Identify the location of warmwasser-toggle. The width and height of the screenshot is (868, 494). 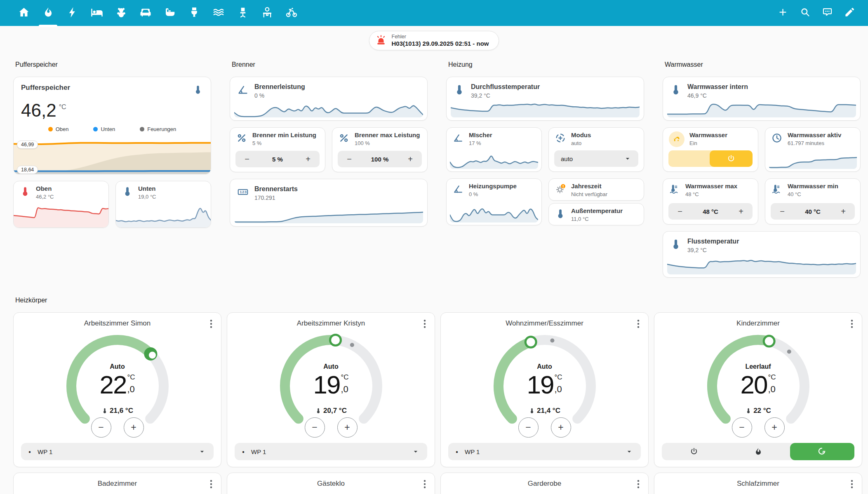
(710, 159).